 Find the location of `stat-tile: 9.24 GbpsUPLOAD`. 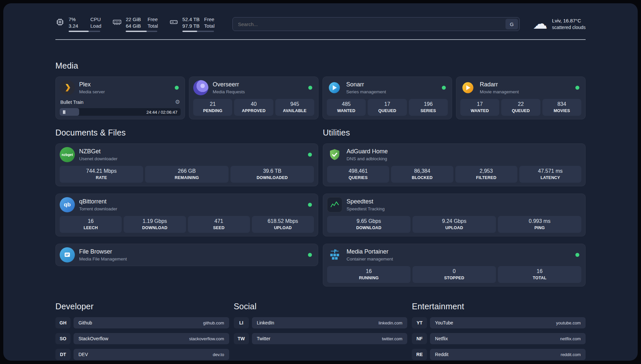

stat-tile: 9.24 GbpsUPLOAD is located at coordinates (454, 224).